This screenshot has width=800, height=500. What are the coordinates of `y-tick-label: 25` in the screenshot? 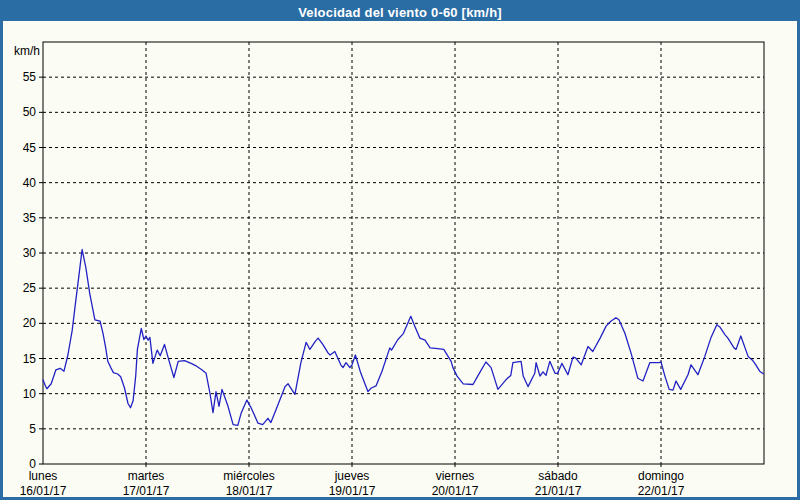 It's located at (30, 288).